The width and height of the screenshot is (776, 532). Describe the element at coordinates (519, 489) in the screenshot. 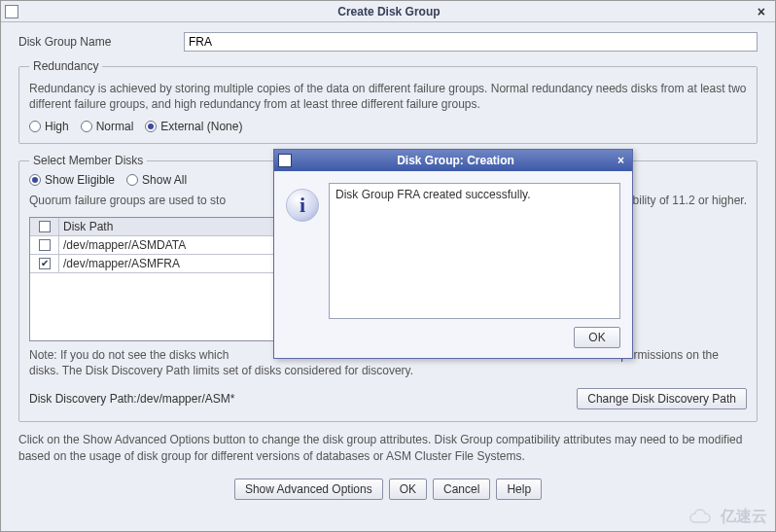

I see `help-button: Help` at that location.